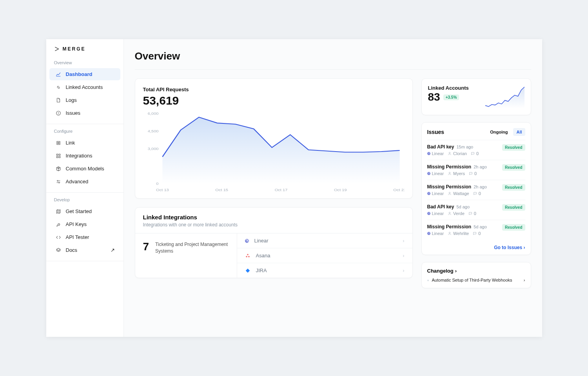 This screenshot has width=588, height=376. Describe the element at coordinates (222, 190) in the screenshot. I see `svg-text: Oct 15` at that location.